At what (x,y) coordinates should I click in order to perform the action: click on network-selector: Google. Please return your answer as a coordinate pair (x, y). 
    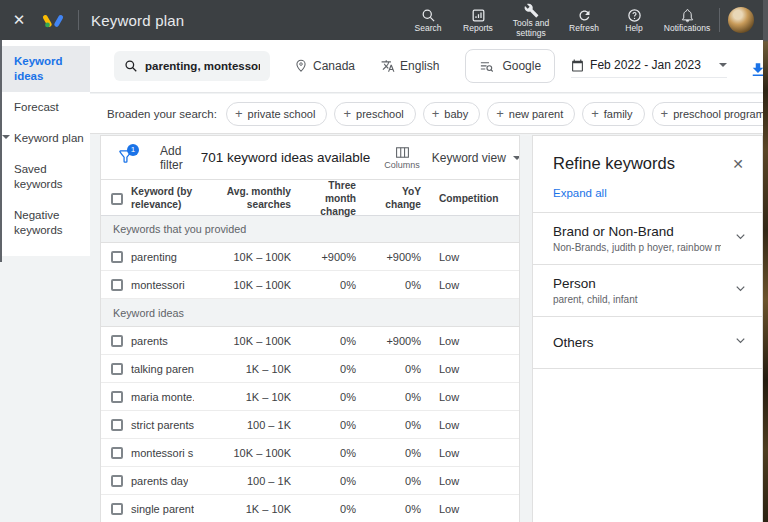
    Looking at the image, I should click on (510, 66).